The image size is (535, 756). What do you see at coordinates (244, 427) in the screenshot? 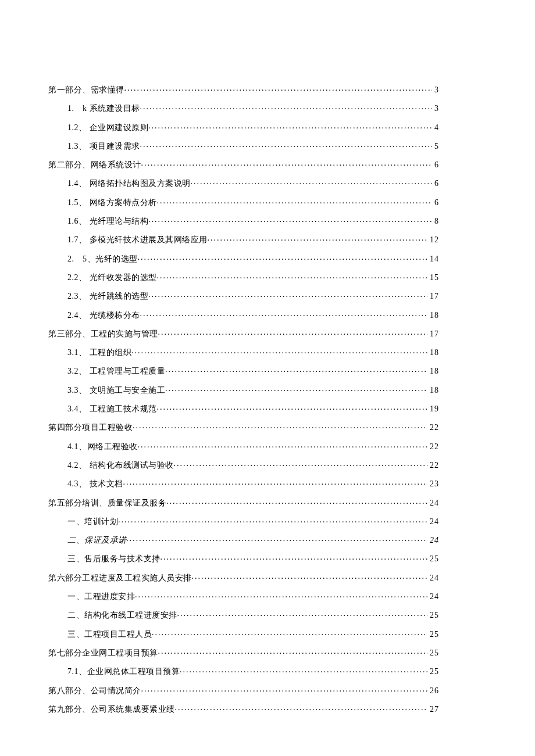
I see `toc-entry: 第四部分项目工程验收22` at bounding box center [244, 427].